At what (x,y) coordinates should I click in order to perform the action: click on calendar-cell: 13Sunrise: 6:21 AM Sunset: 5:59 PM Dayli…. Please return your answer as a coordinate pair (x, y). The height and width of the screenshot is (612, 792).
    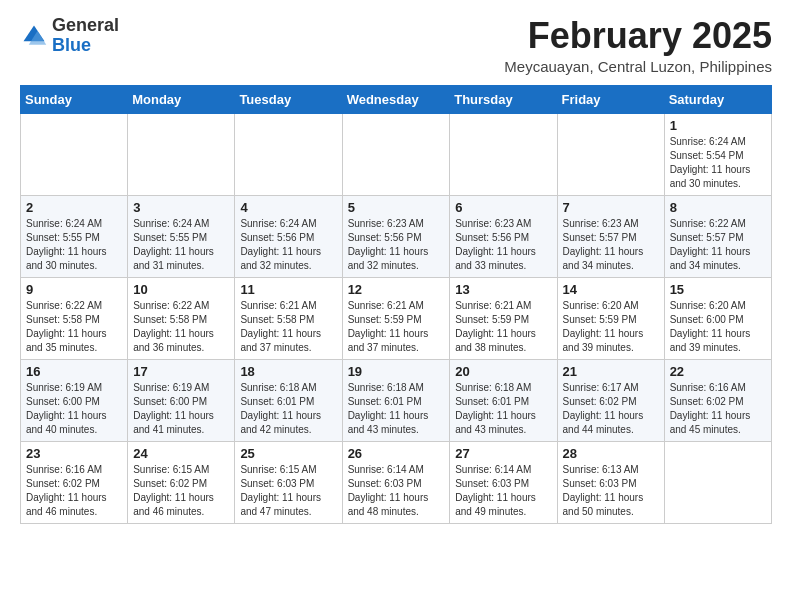
    Looking at the image, I should click on (504, 318).